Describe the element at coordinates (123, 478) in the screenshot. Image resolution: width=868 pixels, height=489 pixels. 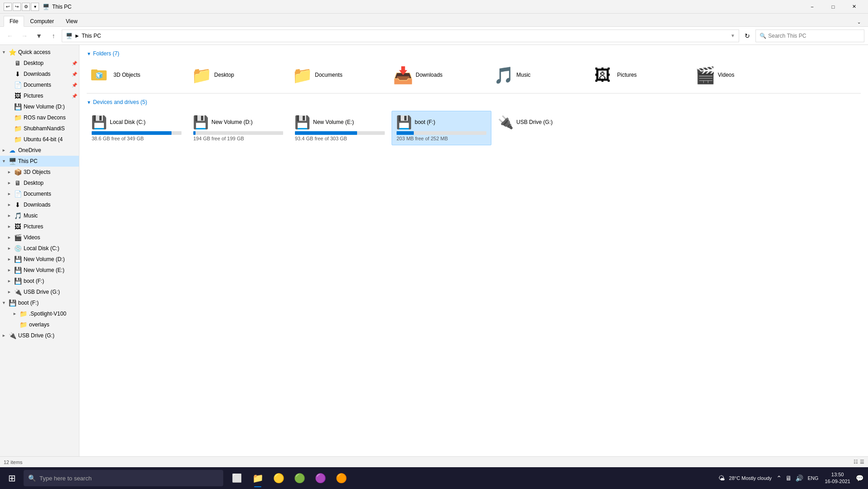
I see `taskbar-search-box: 🔍 Type here to search` at that location.